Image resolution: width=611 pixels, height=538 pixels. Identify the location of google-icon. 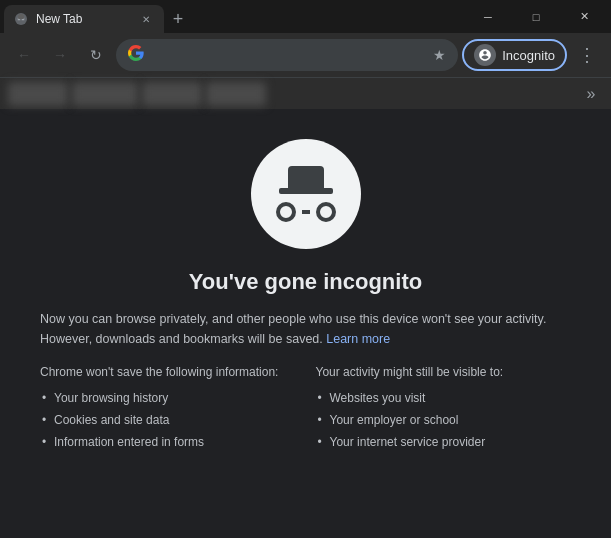
(136, 55).